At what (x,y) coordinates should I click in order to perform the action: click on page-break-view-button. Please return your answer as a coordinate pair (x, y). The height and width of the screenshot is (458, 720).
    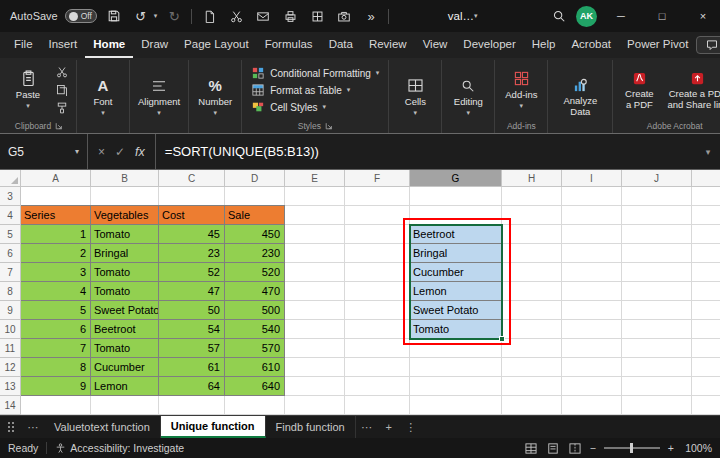
    Looking at the image, I should click on (575, 448).